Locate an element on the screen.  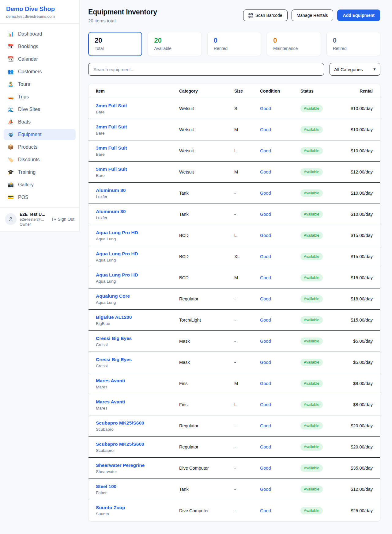
sidebar-item-label: Customers is located at coordinates (30, 72).